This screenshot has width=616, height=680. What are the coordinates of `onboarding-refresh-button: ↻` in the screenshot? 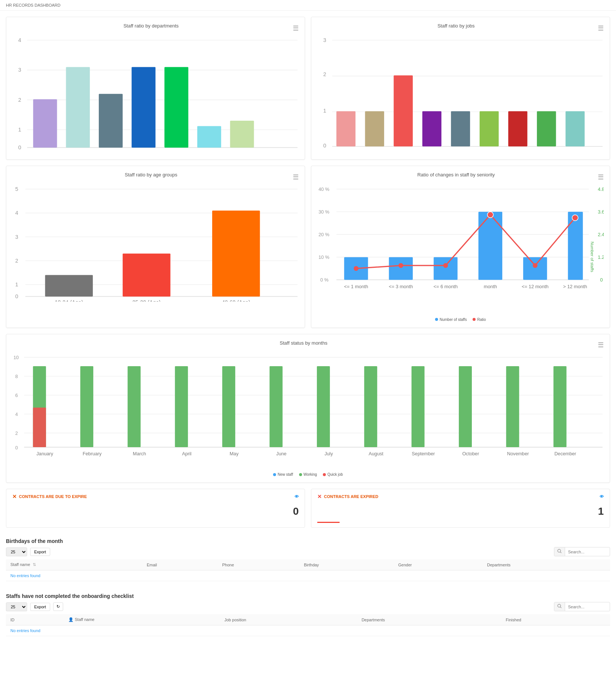 It's located at (58, 607).